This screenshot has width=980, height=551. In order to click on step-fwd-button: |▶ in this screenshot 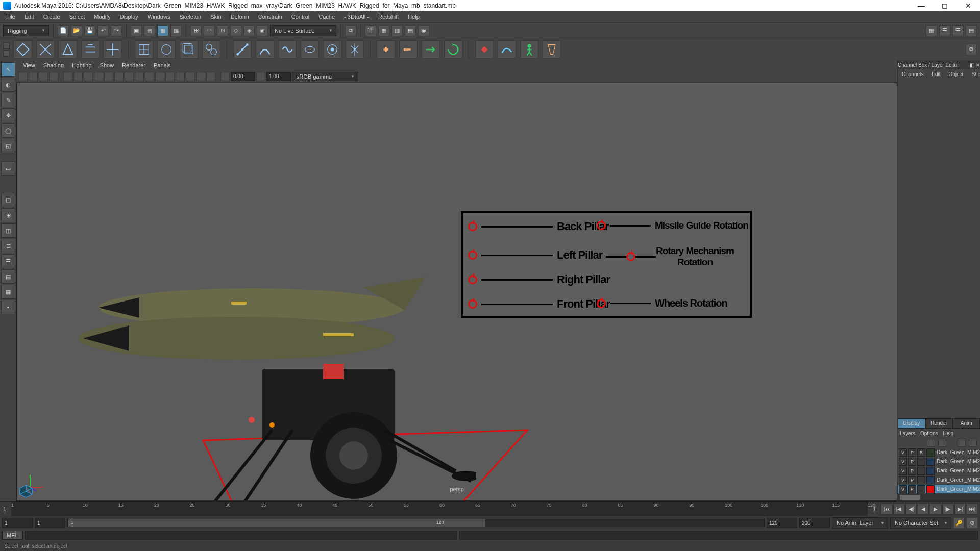, I will do `click(948, 509)`.